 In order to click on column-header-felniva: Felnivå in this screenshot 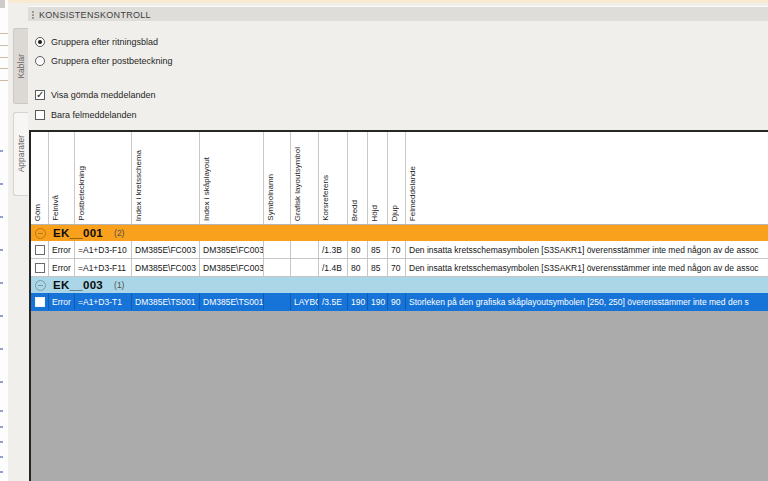, I will do `click(62, 178)`.